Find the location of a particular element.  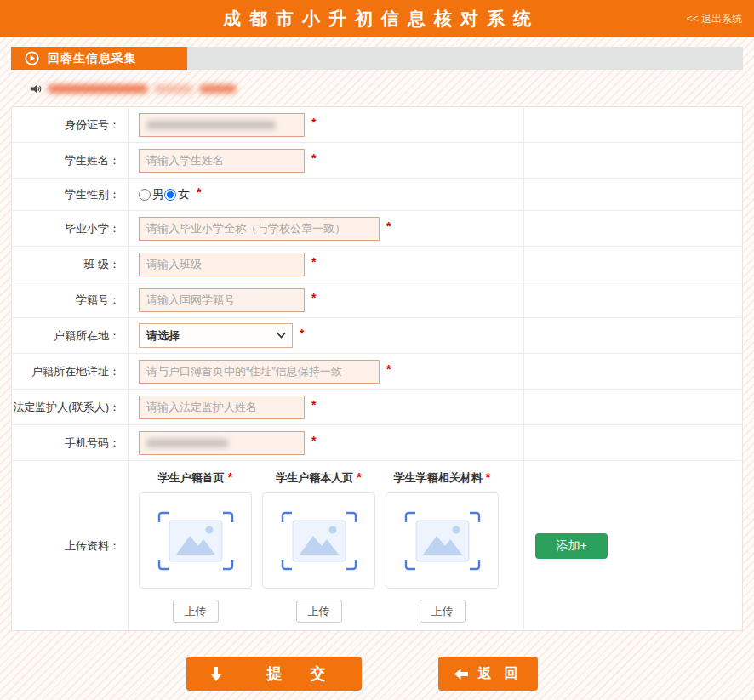

field-label: 手机号码： is located at coordinates (70, 442).